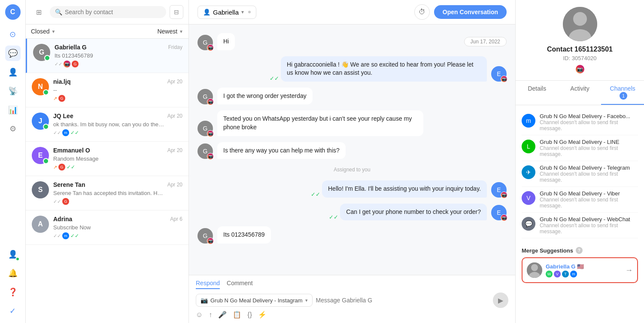  Describe the element at coordinates (227, 12) in the screenshot. I see `contact-selector: 👤 Gabriella ▾` at that location.